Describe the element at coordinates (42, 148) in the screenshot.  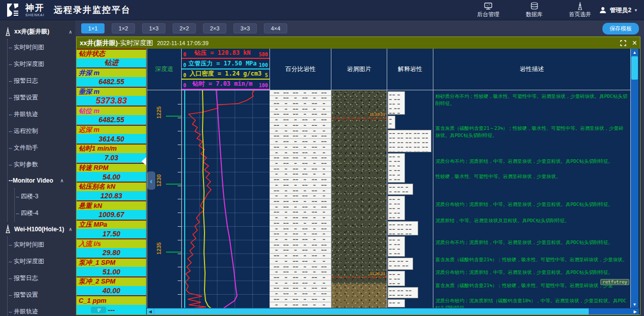
I see `sidebar-item-文件助手: --文件助手` at that location.